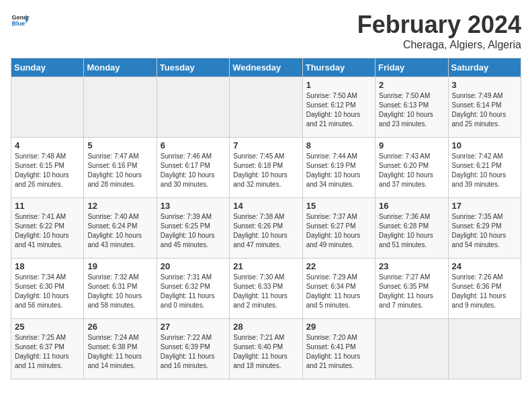 The width and height of the screenshot is (532, 411). What do you see at coordinates (47, 205) in the screenshot?
I see `day-number: 11` at bounding box center [47, 205].